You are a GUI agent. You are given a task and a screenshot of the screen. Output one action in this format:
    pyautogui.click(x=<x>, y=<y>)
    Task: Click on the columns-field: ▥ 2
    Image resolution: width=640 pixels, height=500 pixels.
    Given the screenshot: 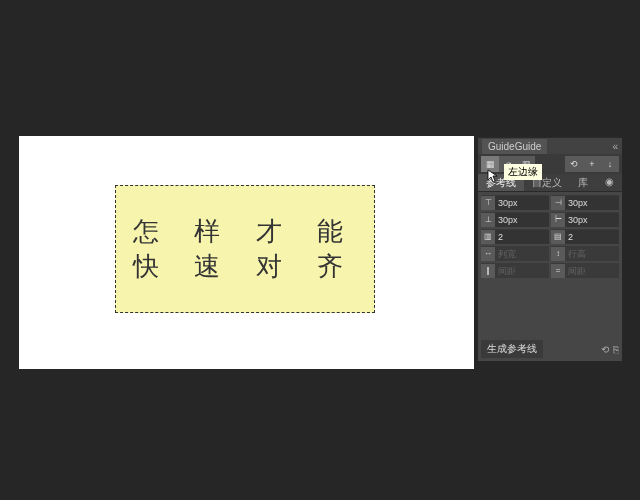 What is the action you would take?
    pyautogui.click(x=515, y=236)
    